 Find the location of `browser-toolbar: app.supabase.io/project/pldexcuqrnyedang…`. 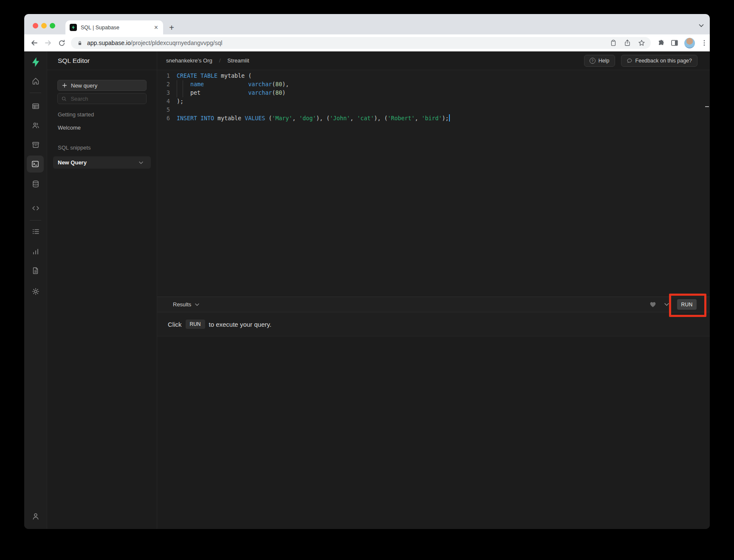

browser-toolbar: app.supabase.io/project/pldexcuqrnyedang… is located at coordinates (367, 43).